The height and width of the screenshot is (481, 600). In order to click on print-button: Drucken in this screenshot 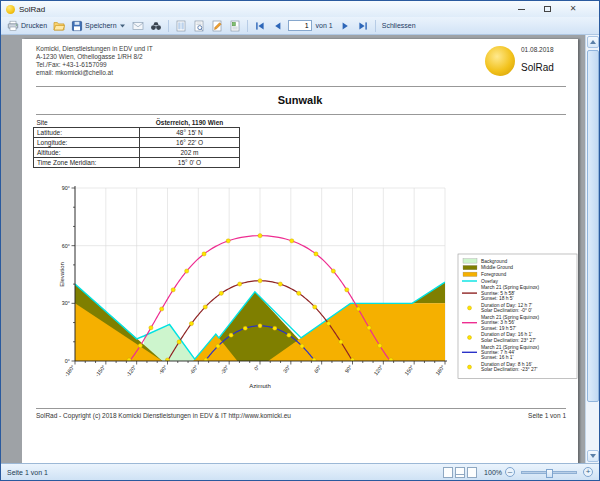, I will do `click(27, 26)`.